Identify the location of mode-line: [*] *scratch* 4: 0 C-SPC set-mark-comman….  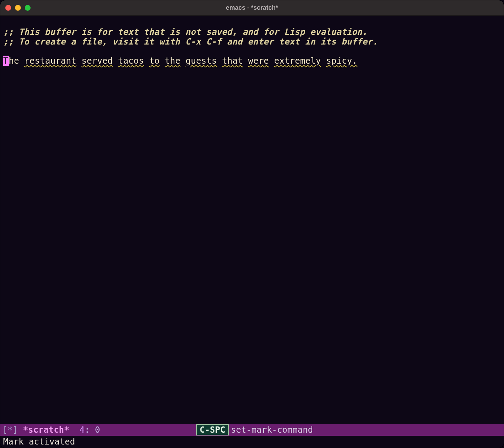
(252, 430).